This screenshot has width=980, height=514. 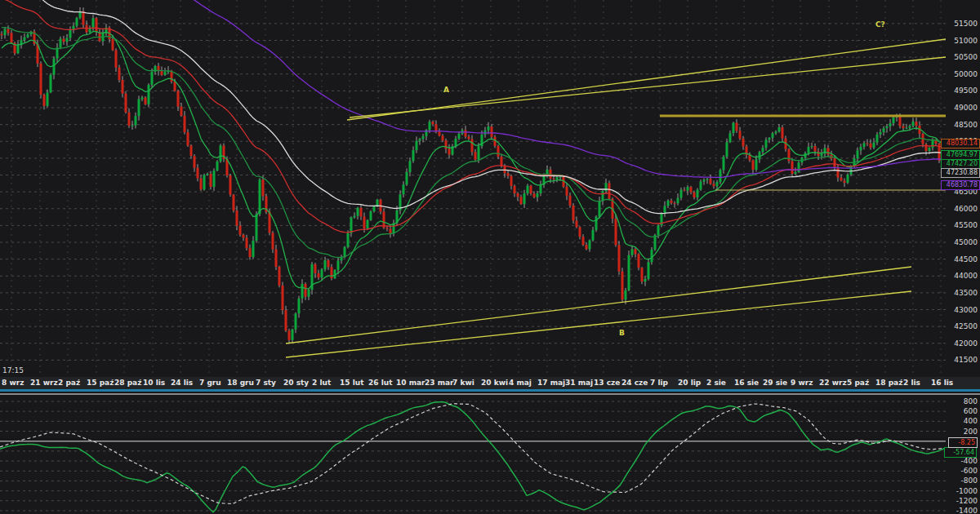 I want to click on x-axis-label: 29 sie, so click(x=775, y=383).